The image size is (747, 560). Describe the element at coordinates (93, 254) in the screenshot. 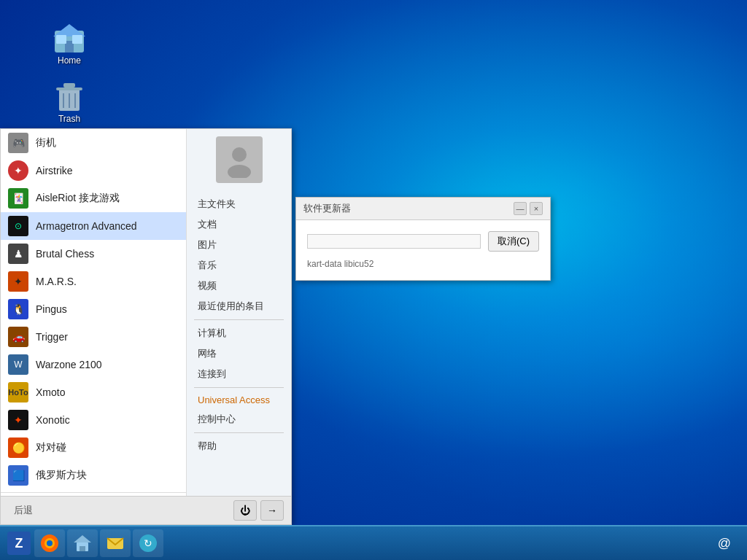

I see `app-brutalchess: ♟ Brutal Chess` at that location.